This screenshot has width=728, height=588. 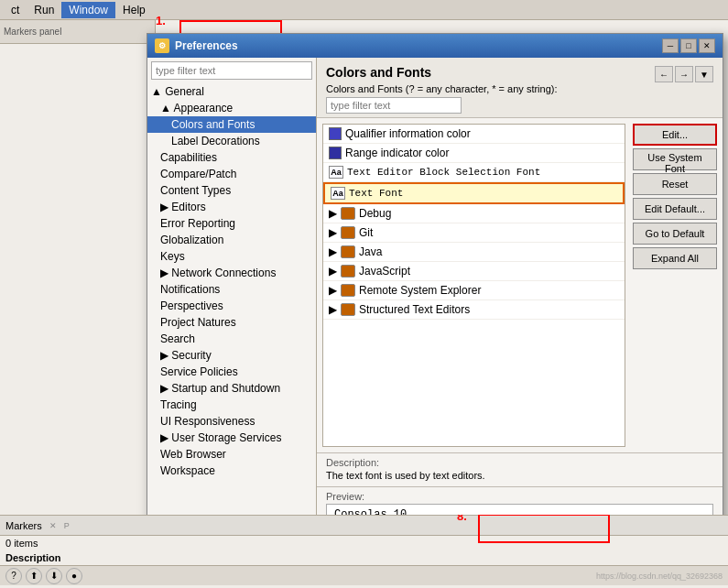 What do you see at coordinates (707, 46) in the screenshot?
I see `close-button: ✕` at bounding box center [707, 46].